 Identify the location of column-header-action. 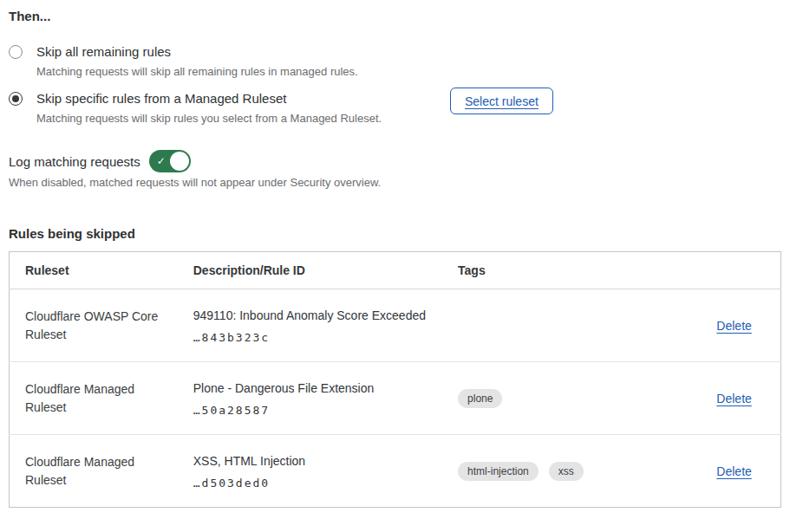
(732, 270).